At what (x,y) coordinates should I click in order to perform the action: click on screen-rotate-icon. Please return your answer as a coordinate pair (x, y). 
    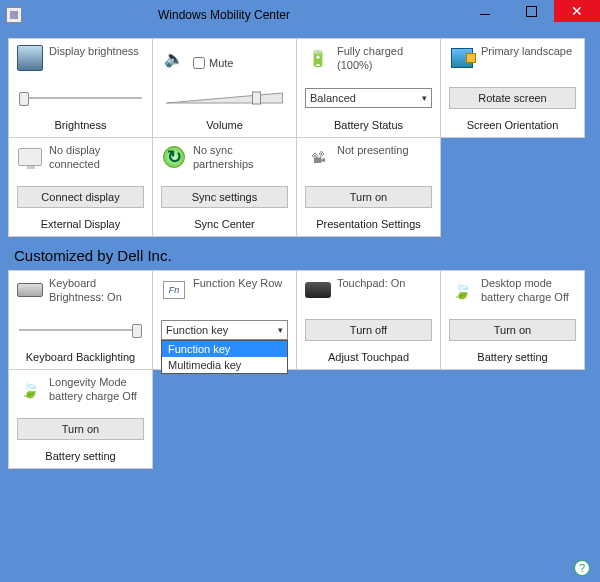
    Looking at the image, I should click on (462, 58).